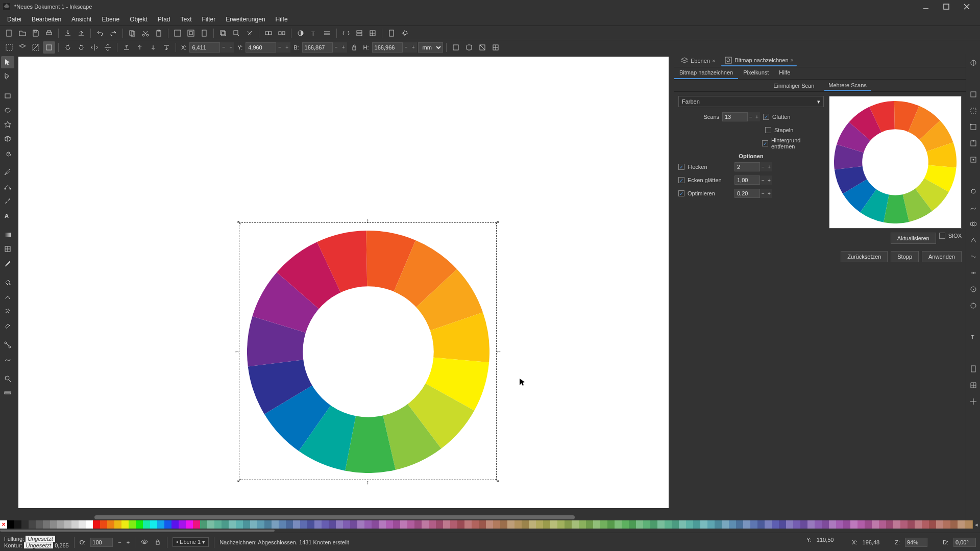  Describe the element at coordinates (250, 33) in the screenshot. I see `unlink-clone-button` at that location.